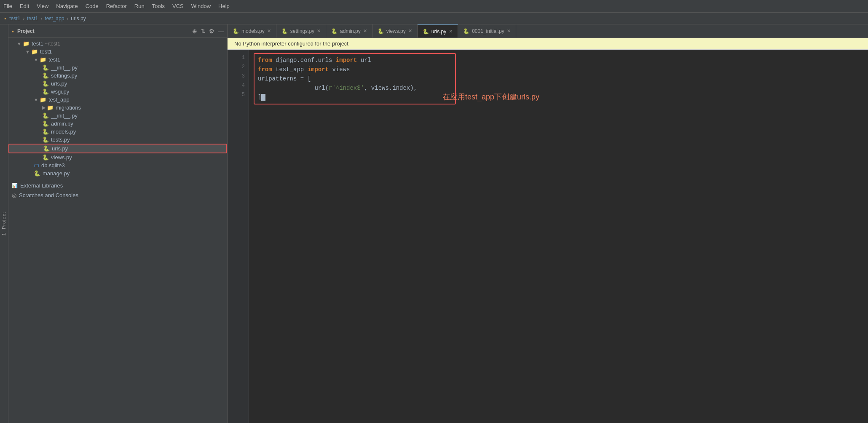 The image size is (868, 423). What do you see at coordinates (8, 6) in the screenshot?
I see `menu-file: File` at bounding box center [8, 6].